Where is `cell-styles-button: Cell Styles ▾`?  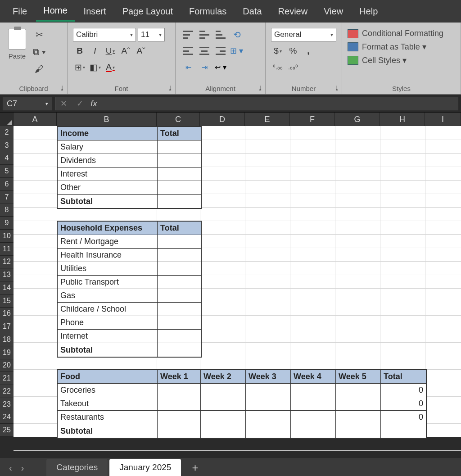
cell-styles-button: Cell Styles ▾ is located at coordinates (402, 60).